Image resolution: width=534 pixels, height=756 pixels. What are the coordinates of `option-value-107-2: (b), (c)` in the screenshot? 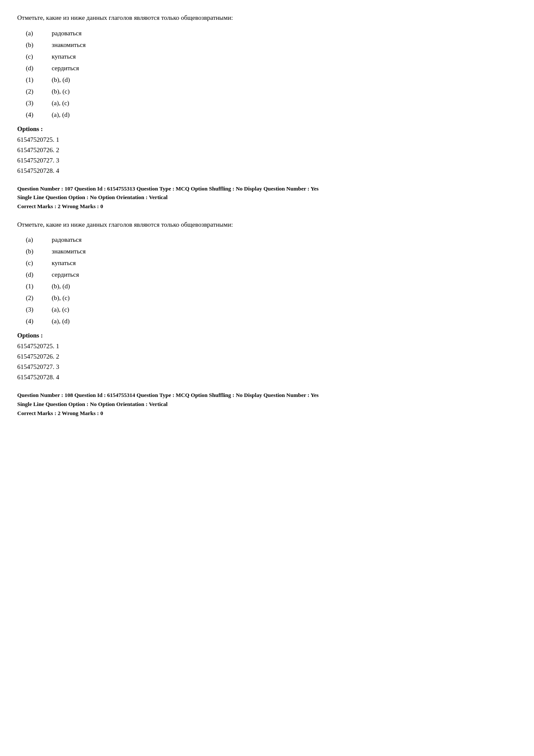 It's located at (61, 298).